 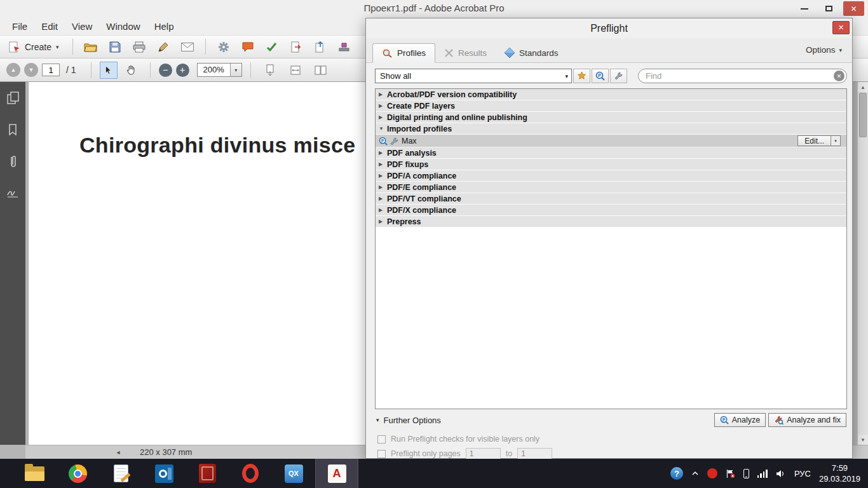 What do you see at coordinates (611, 106) in the screenshot?
I see `profile-category: ▶Create PDF layers` at bounding box center [611, 106].